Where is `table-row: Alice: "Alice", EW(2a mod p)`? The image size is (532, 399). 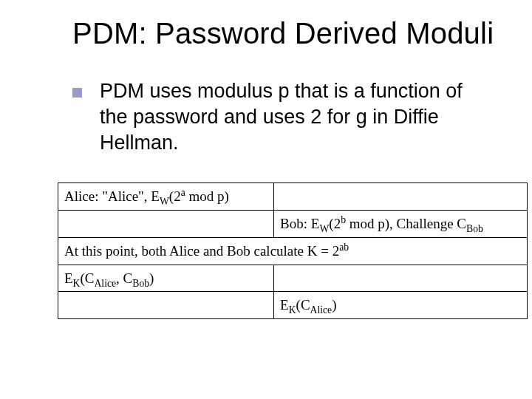 table-row: Alice: "Alice", EW(2a mod p) is located at coordinates (293, 197).